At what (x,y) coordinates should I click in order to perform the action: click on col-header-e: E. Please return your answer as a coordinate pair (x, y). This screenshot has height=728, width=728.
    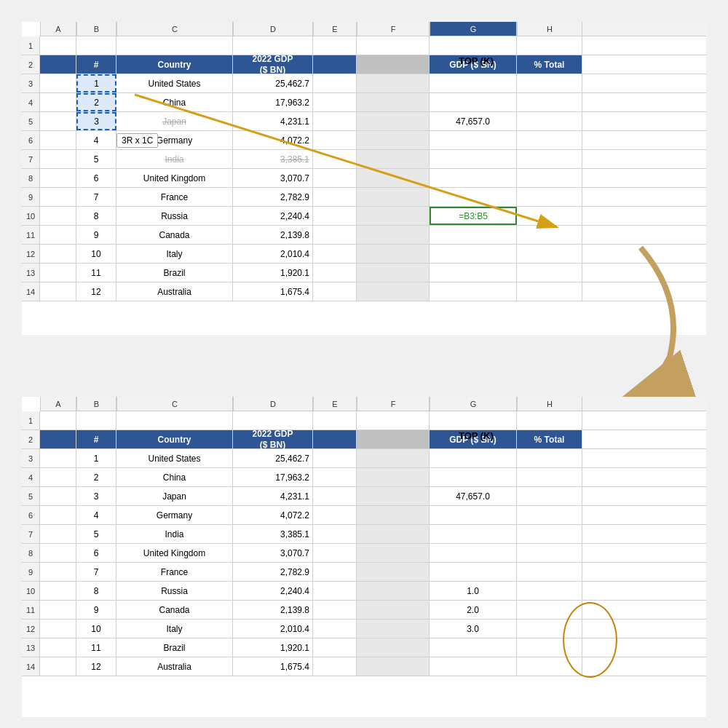
    Looking at the image, I should click on (335, 29).